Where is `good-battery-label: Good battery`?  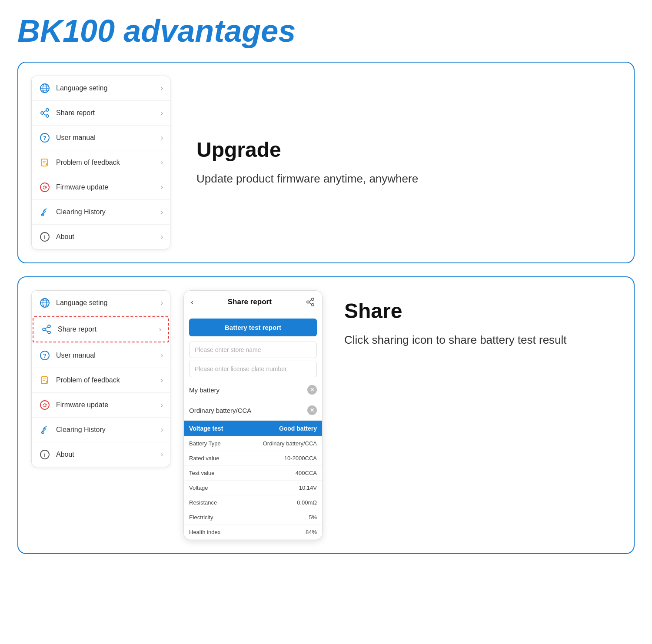
good-battery-label: Good battery is located at coordinates (298, 428).